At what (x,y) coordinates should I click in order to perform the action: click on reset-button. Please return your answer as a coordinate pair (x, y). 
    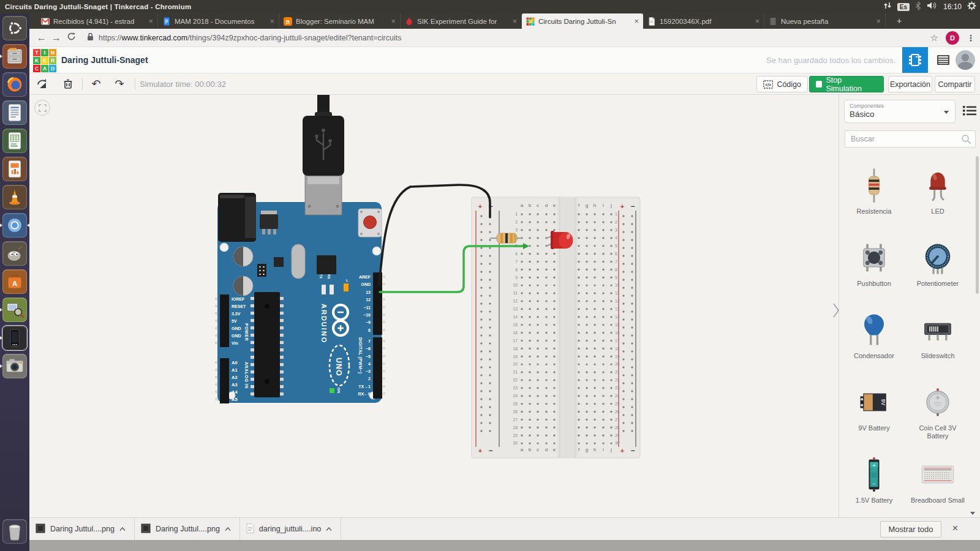
    Looking at the image, I should click on (370, 223).